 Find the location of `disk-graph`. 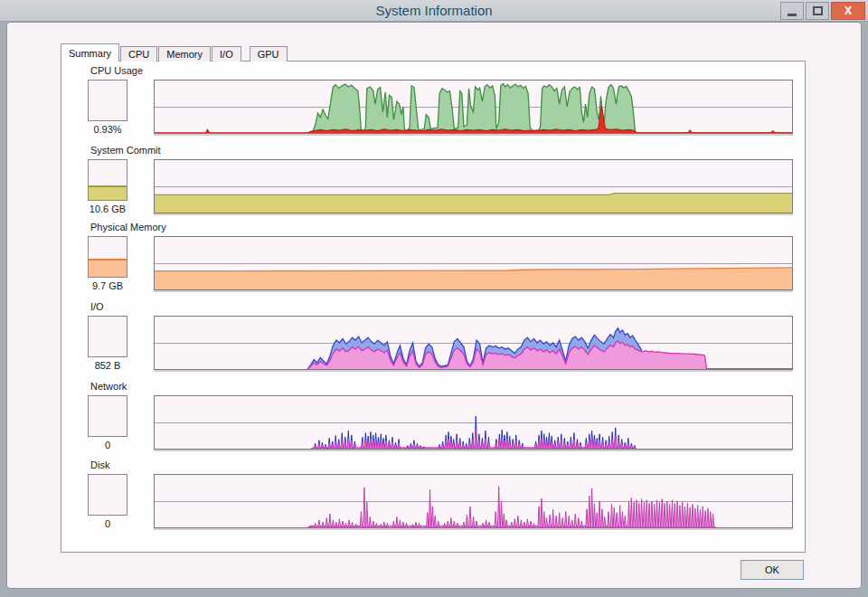

disk-graph is located at coordinates (474, 501).